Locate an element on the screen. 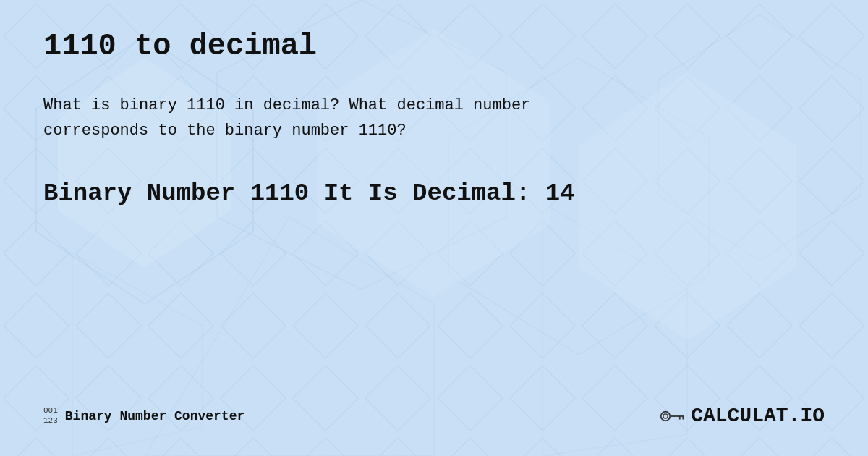 This screenshot has width=868, height=456. logo-icon is located at coordinates (672, 416).